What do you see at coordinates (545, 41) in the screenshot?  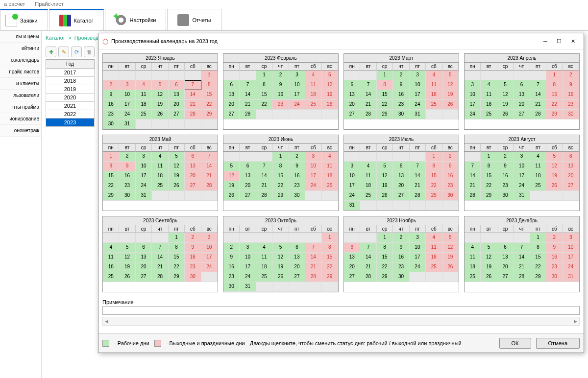 I see `minimize-button: ─` at bounding box center [545, 41].